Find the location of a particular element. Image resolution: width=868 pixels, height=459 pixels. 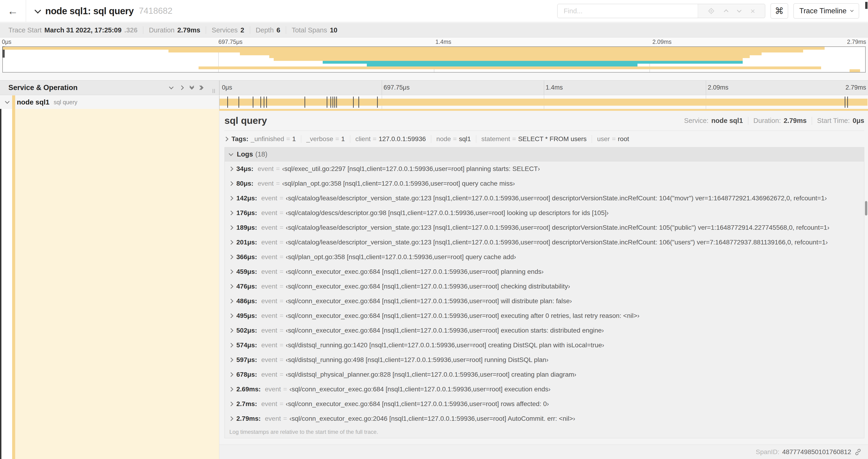

stat-label: Duration is located at coordinates (162, 30).